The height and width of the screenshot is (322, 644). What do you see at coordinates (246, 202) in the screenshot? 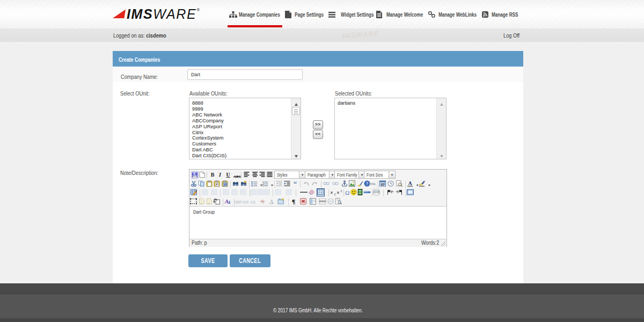
I see `svg-text: ACR` at bounding box center [246, 202].